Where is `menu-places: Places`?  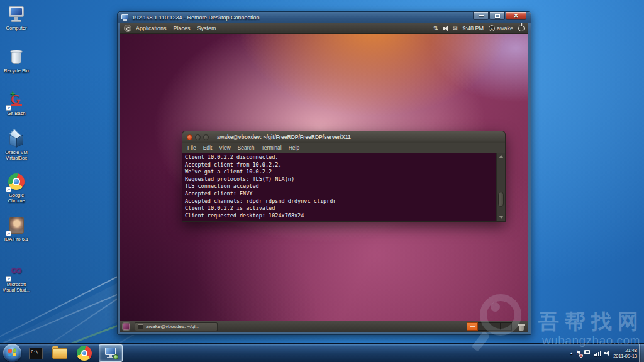
menu-places: Places is located at coordinates (182, 28).